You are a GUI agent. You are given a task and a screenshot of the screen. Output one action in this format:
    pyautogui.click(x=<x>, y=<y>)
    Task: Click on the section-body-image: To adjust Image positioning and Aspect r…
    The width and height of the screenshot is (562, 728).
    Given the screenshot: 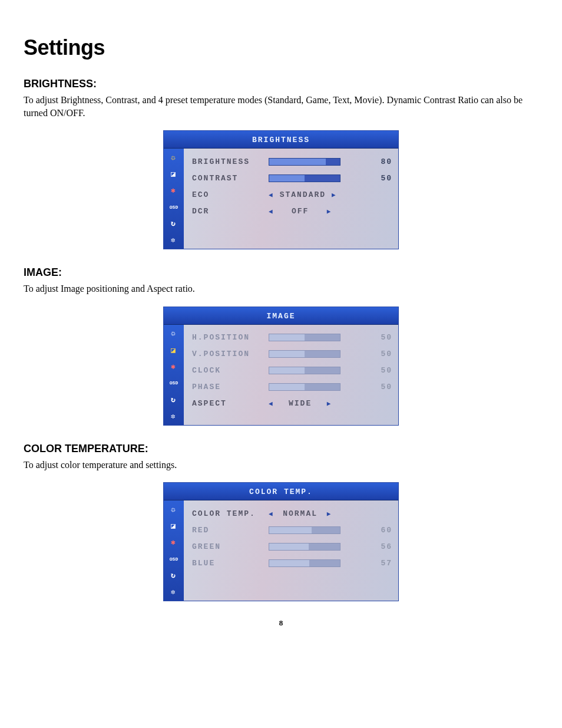 What is the action you would take?
    pyautogui.click(x=281, y=289)
    